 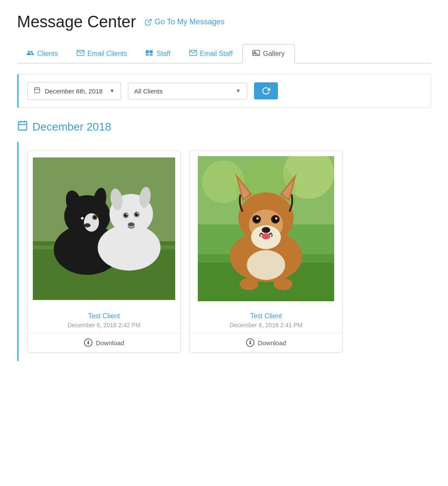 What do you see at coordinates (107, 54) in the screenshot?
I see `tab-email-clients-label: Email Clients` at bounding box center [107, 54].